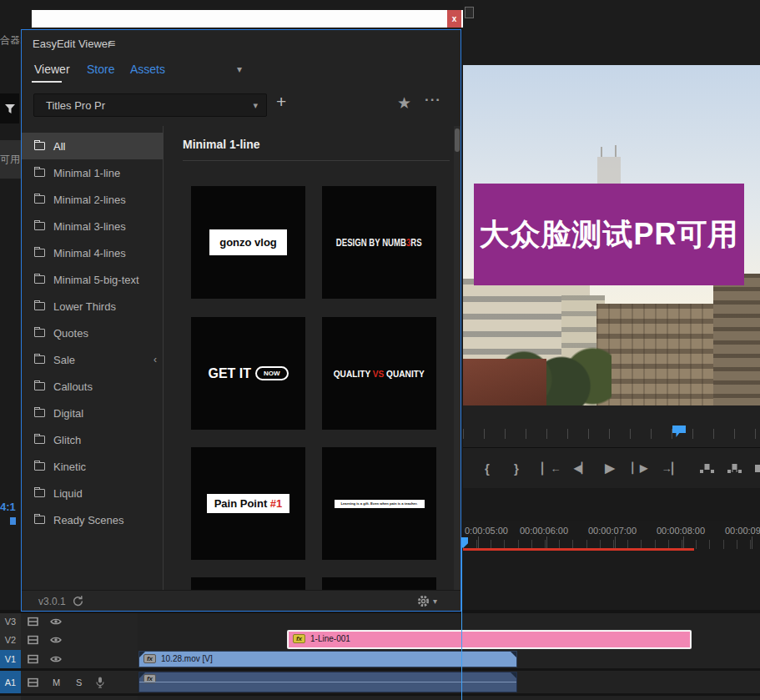  I want to click on add-pack-button: +, so click(281, 102).